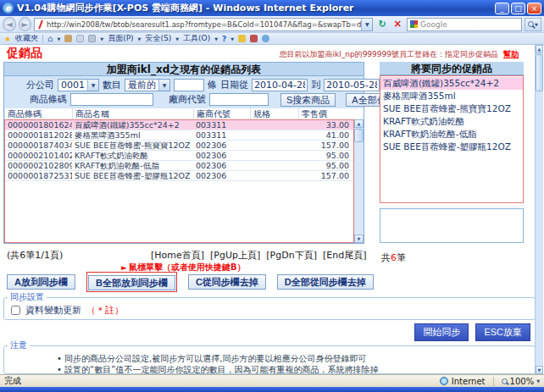 The height and width of the screenshot is (392, 544). Describe the element at coordinates (280, 85) in the screenshot. I see `date-from-input` at that location.